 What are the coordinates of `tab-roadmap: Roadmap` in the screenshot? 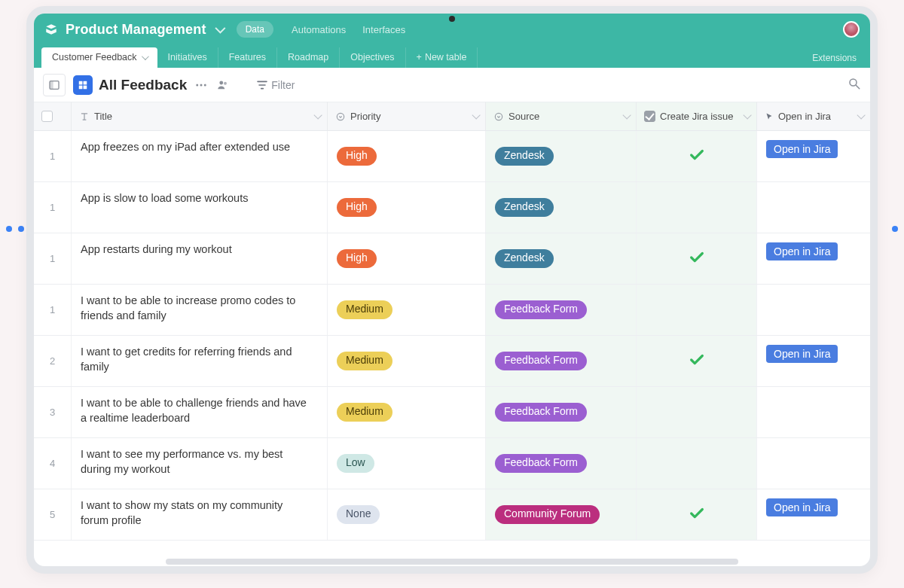 It's located at (309, 57).